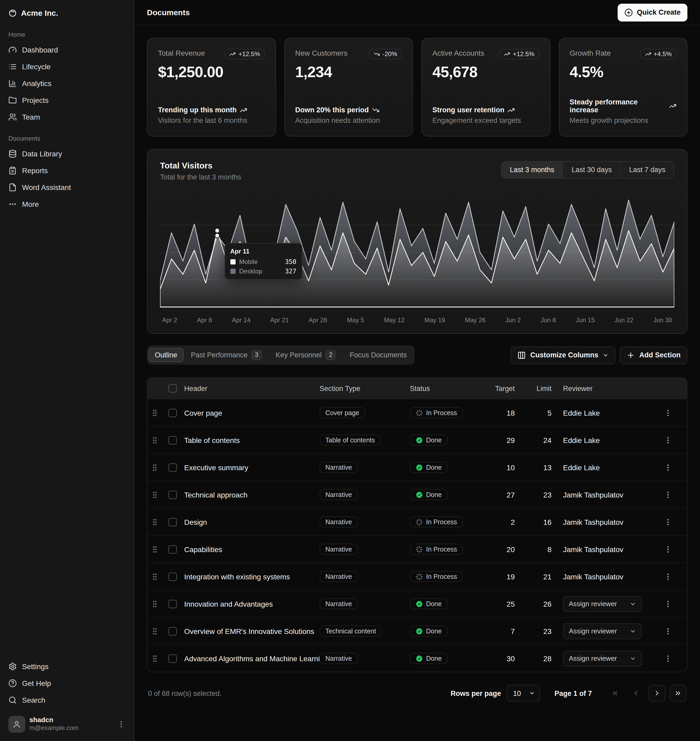  Describe the element at coordinates (545, 658) in the screenshot. I see `limit-value: 28` at that location.